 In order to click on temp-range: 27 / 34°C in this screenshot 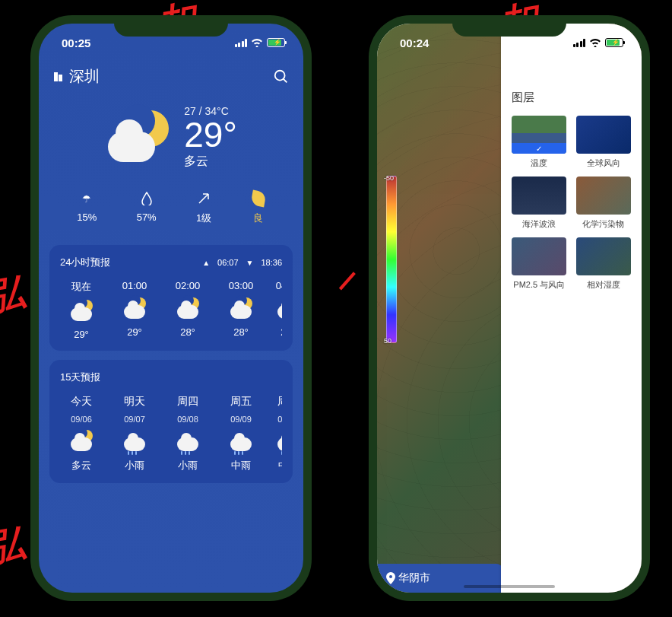, I will do `click(211, 111)`.